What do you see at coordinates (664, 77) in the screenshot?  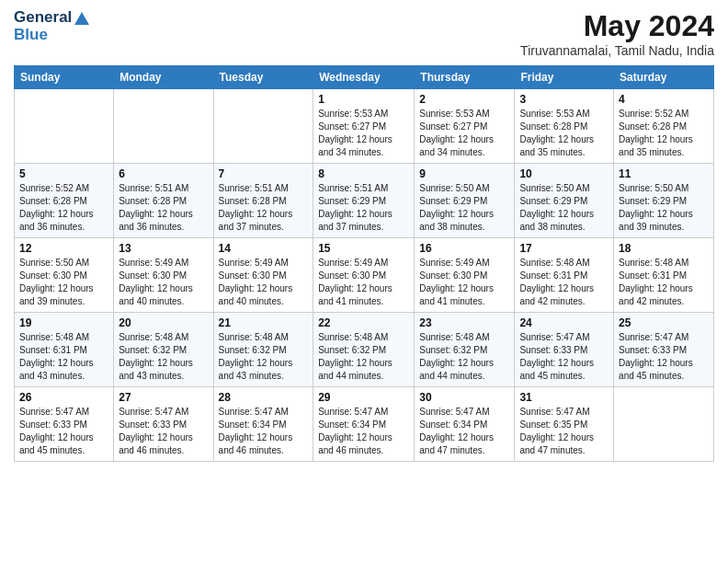 I see `column-header-saturday: Saturday` at bounding box center [664, 77].